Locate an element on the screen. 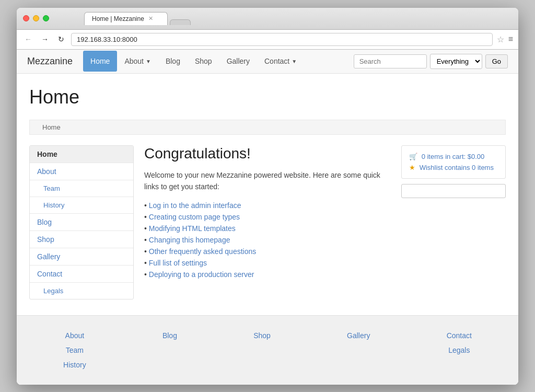 The height and width of the screenshot is (392, 535). right-search-input is located at coordinates (453, 191).